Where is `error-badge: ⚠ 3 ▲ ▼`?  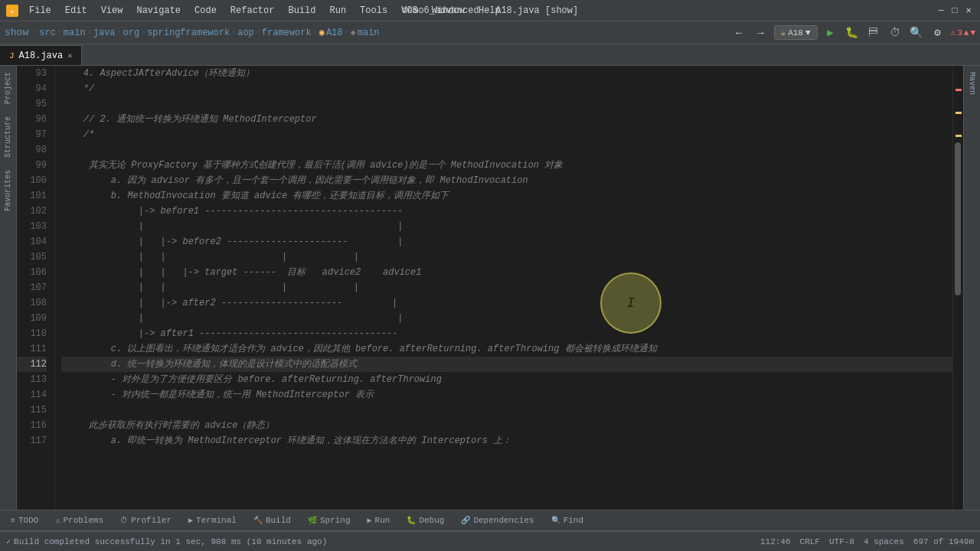 error-badge: ⚠ 3 ▲ ▼ is located at coordinates (963, 32).